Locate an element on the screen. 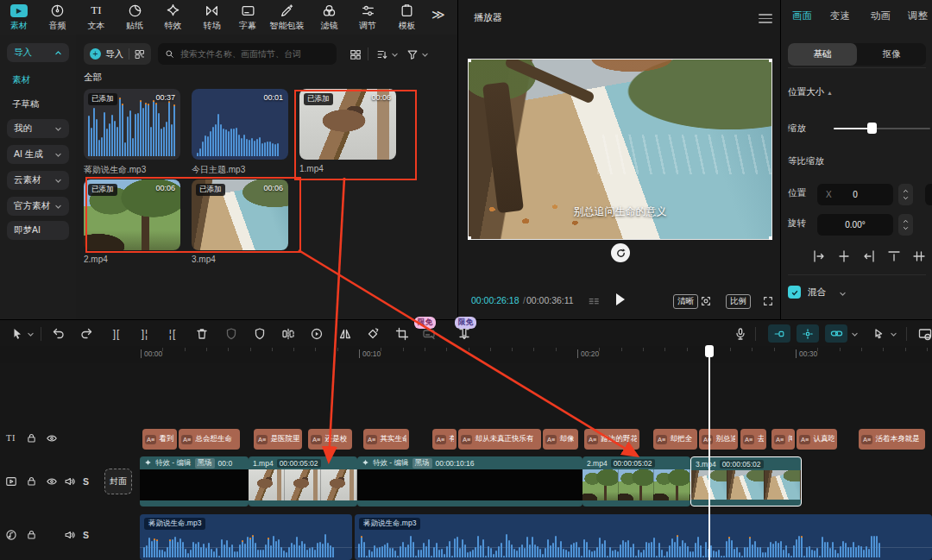  toolbar-item-8: 智能包装 is located at coordinates (287, 17).